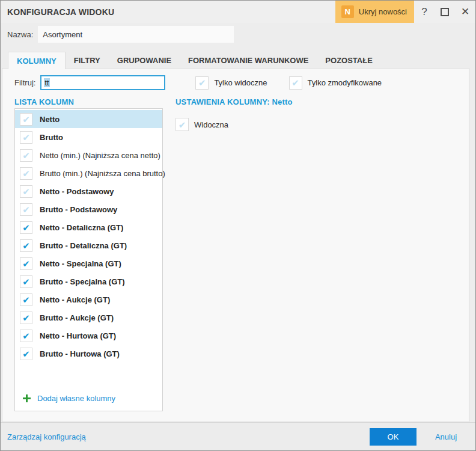  What do you see at coordinates (49, 119) in the screenshot?
I see `column-label: Netto` at bounding box center [49, 119].